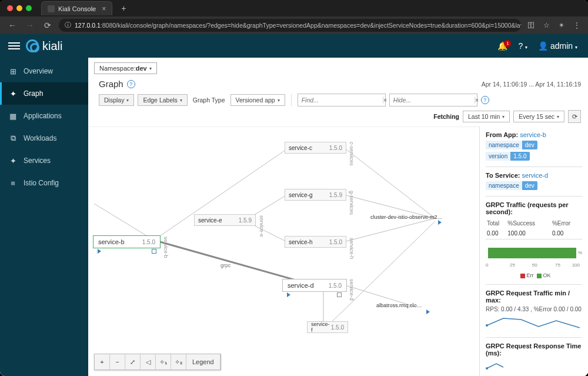  Describe the element at coordinates (577, 25) in the screenshot. I see `menu-icon: ⋮` at that location.